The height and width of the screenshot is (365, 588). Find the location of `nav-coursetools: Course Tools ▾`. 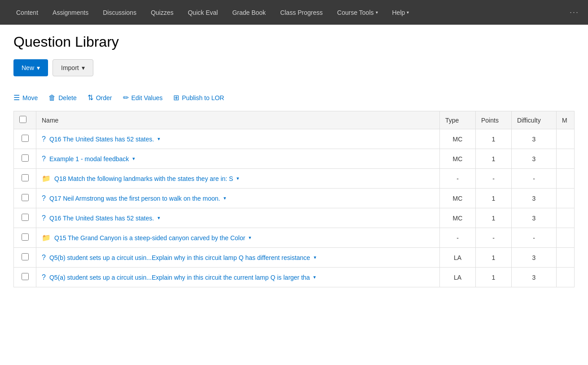

nav-coursetools: Course Tools ▾ is located at coordinates (357, 13).